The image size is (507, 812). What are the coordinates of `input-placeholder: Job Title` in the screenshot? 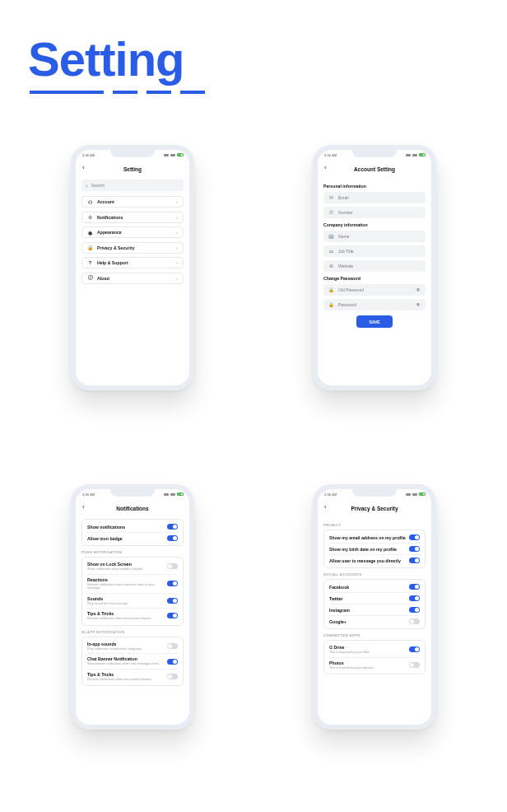 It's located at (346, 251).